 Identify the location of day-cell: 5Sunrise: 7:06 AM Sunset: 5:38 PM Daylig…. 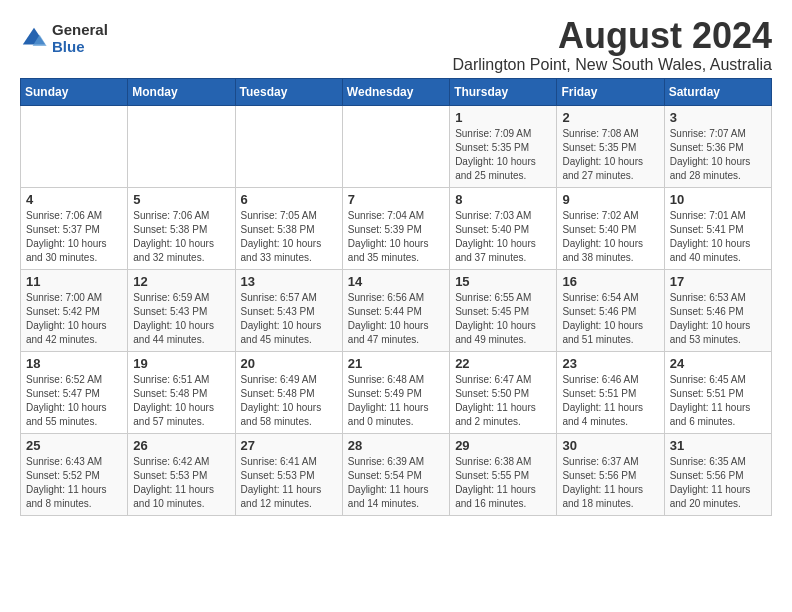
(182, 228).